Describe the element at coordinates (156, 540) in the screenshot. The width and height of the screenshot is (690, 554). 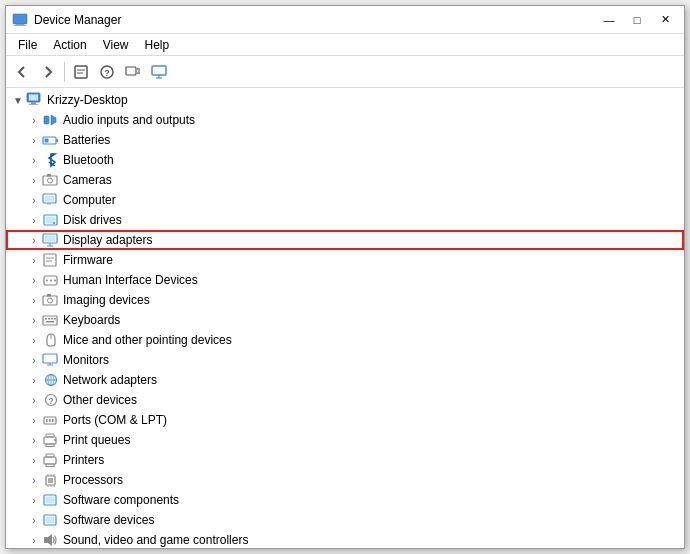
I see `sound-label: Sound, video and game controllers` at that location.